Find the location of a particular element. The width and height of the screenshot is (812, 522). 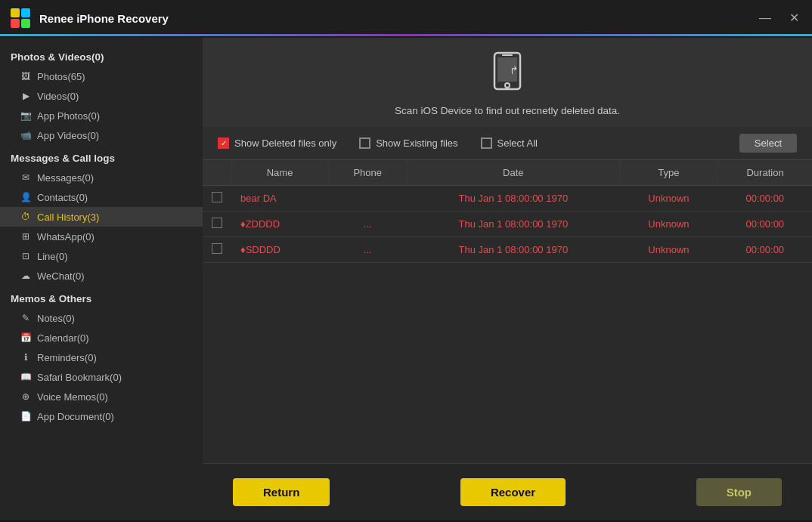

videos-icon: ▶ is located at coordinates (26, 96).